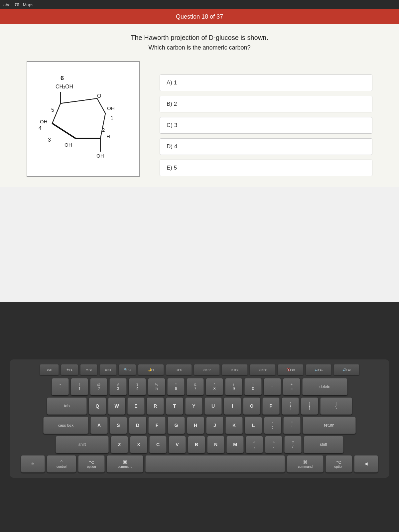 The image size is (399, 532). What do you see at coordinates (207, 370) in the screenshot?
I see `key-f7: ▷▷F7` at bounding box center [207, 370].